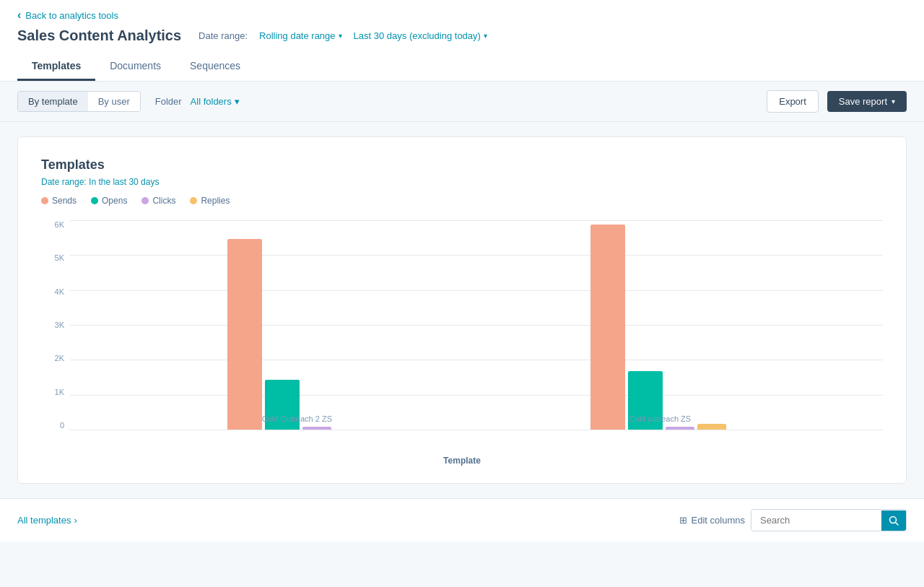 The height and width of the screenshot is (587, 924). Describe the element at coordinates (894, 521) in the screenshot. I see `search-icon` at that location.